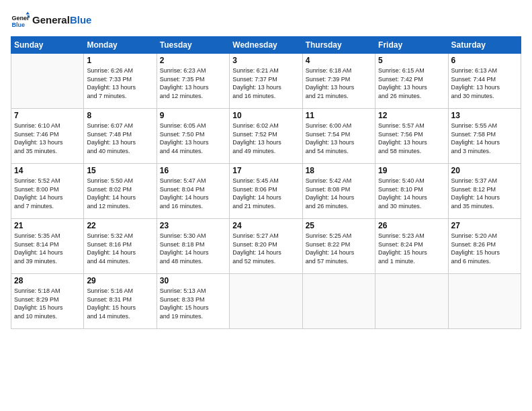 This screenshot has width=532, height=411. Describe the element at coordinates (485, 171) in the screenshot. I see `day-number: 20` at that location.